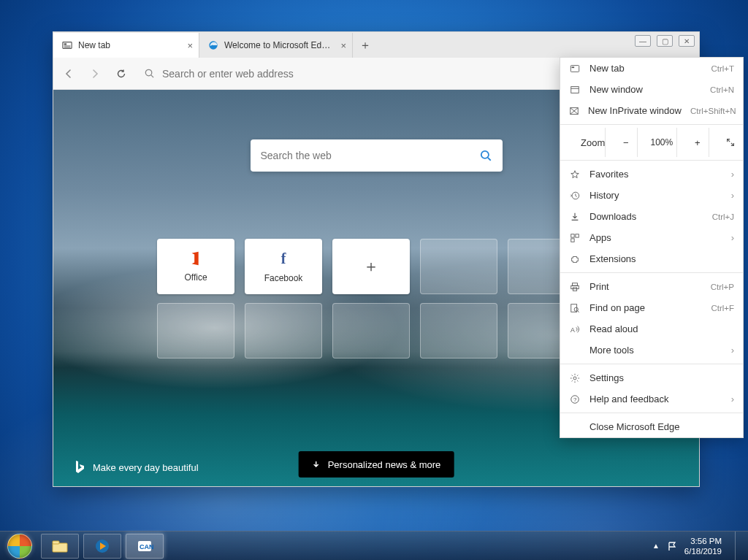 Image resolution: width=748 pixels, height=560 pixels. I want to click on tray-flag-icon, so click(672, 546).